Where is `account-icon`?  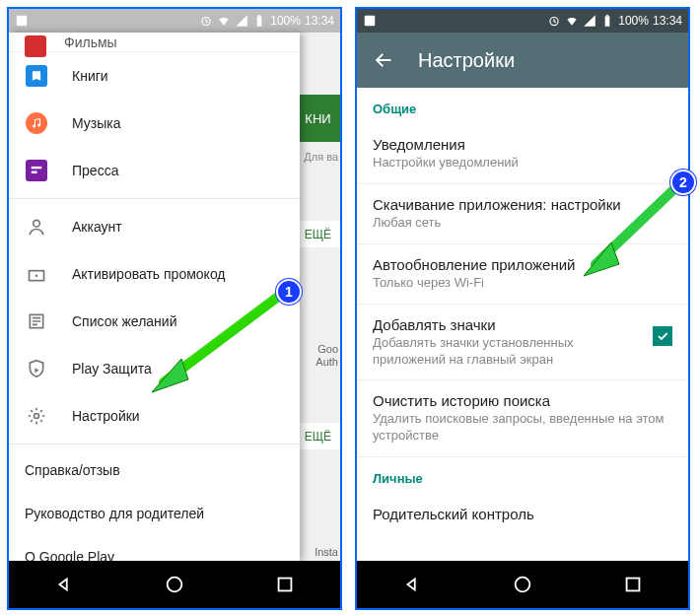 account-icon is located at coordinates (36, 227).